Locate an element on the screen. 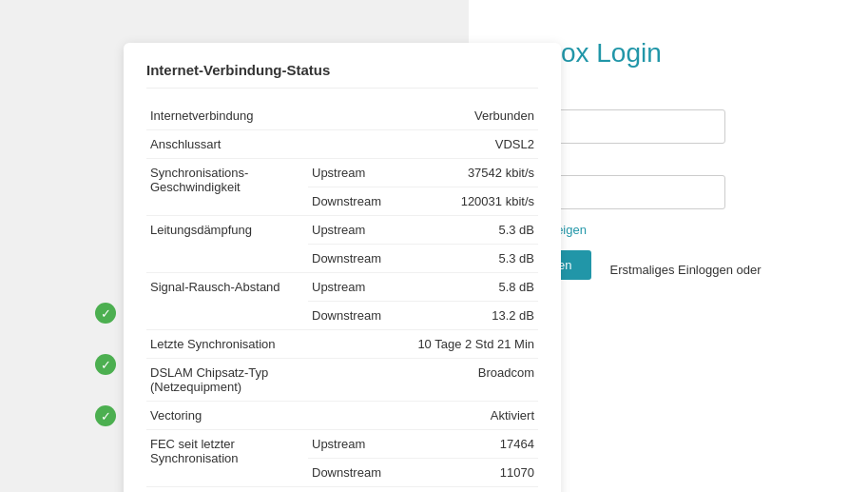 The image size is (868, 492). check-icon-2: ✓ is located at coordinates (106, 364).